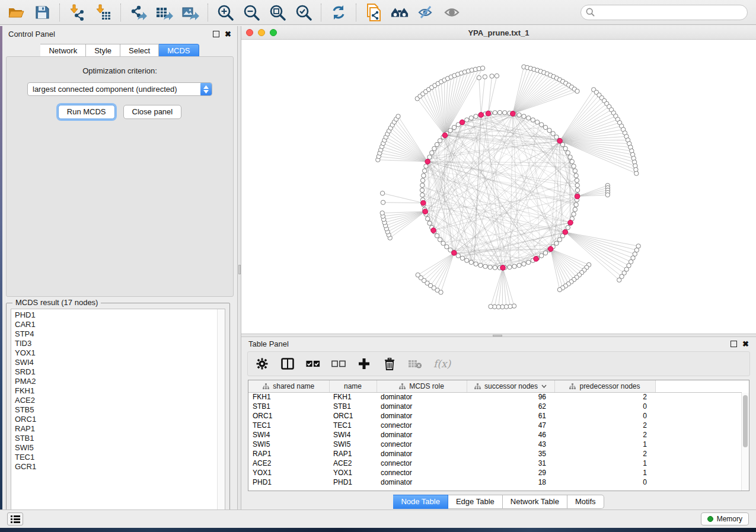 This screenshot has height=532, width=756. What do you see at coordinates (452, 12) in the screenshot?
I see `show-all-icon` at bounding box center [452, 12].